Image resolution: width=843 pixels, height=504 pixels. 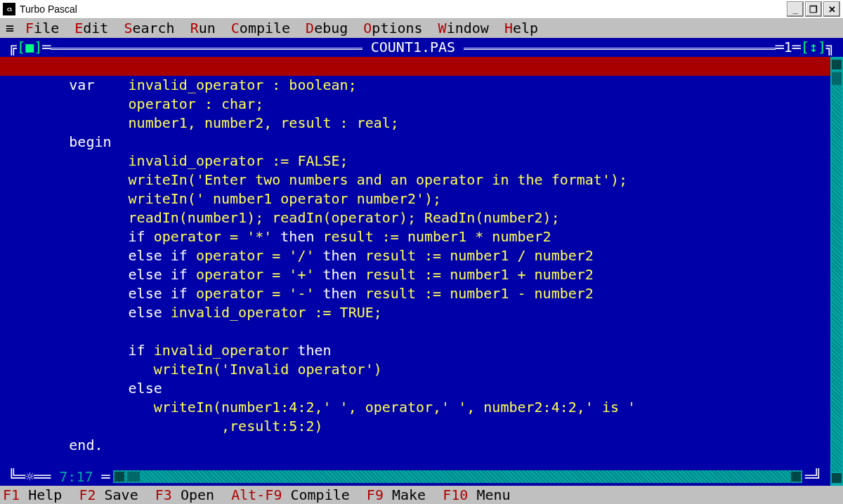 I want to click on vertical-scrollbar, so click(x=837, y=271).